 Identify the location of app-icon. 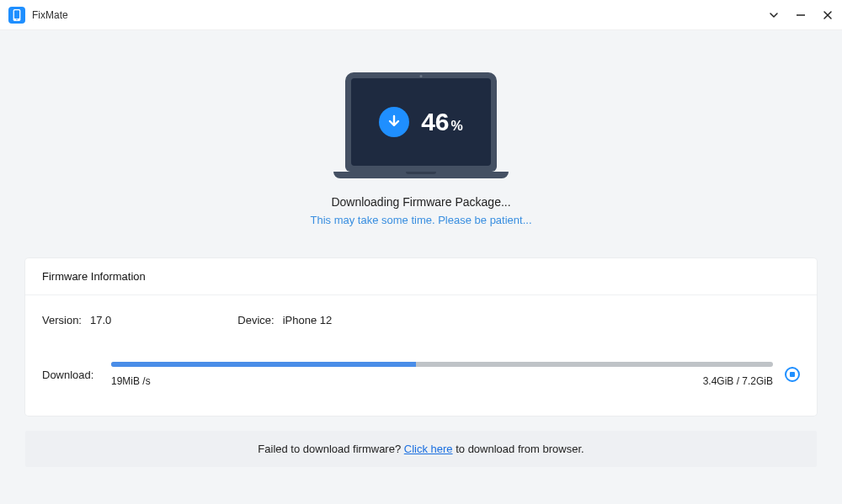
(17, 15).